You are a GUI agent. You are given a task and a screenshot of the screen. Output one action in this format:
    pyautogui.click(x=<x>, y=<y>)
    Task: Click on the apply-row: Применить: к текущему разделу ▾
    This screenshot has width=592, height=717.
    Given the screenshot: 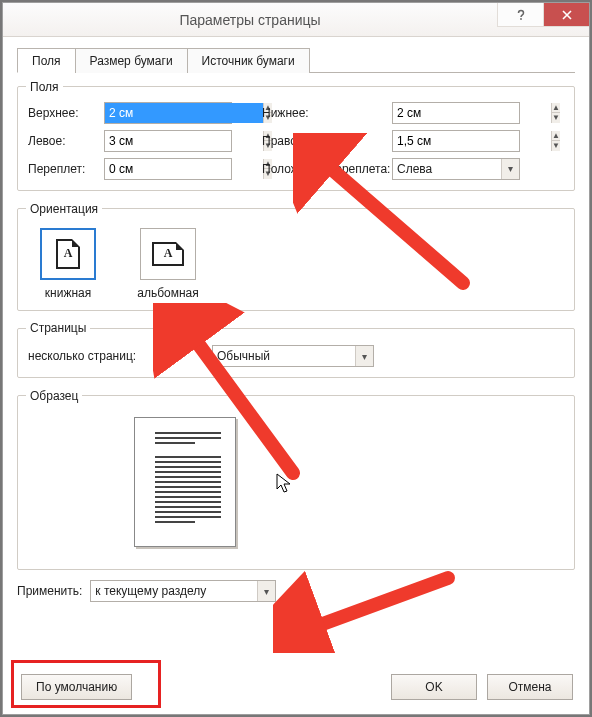 What is the action you would take?
    pyautogui.click(x=296, y=591)
    